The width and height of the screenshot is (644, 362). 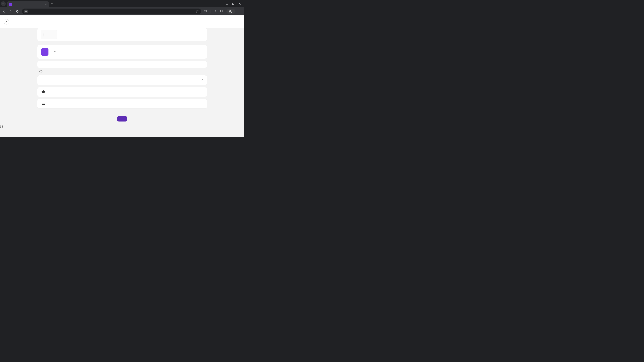 What do you see at coordinates (52, 4) in the screenshot?
I see `new-tab-button: +` at bounding box center [52, 4].